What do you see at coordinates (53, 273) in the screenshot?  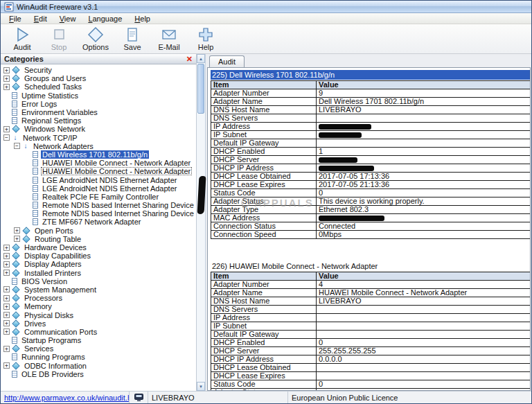 I see `tree-item-label: Installed Printers` at bounding box center [53, 273].